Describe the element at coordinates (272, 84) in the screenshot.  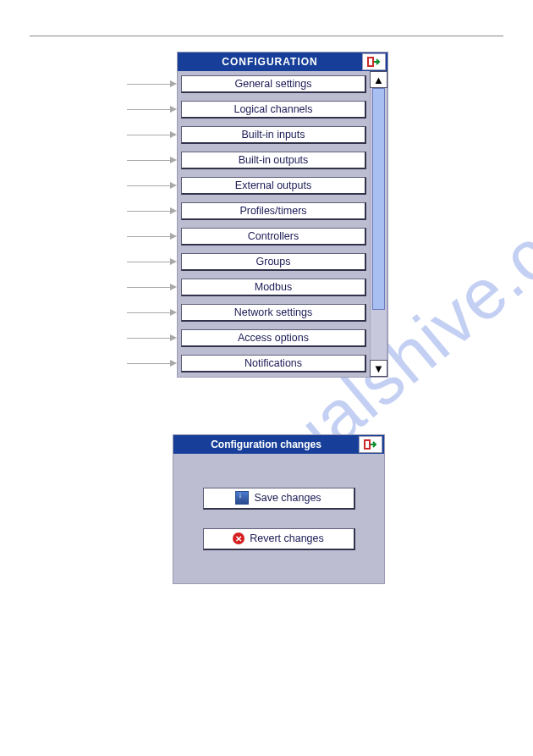
I see `menu-item-label: General settings` at that location.